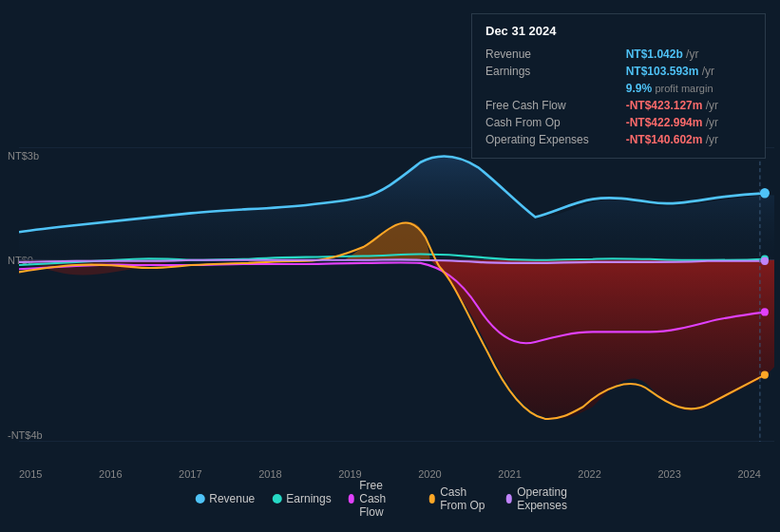  Describe the element at coordinates (556, 54) in the screenshot. I see `tooltip-label-revenue: Revenue` at that location.